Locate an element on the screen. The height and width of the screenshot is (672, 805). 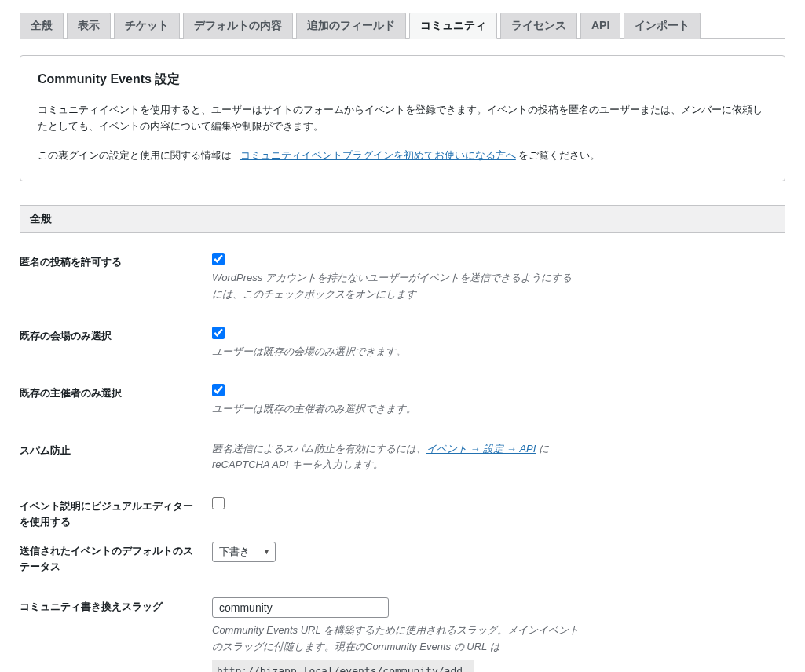
url-add: http://bizapp.local/events/community/add is located at coordinates (339, 669).